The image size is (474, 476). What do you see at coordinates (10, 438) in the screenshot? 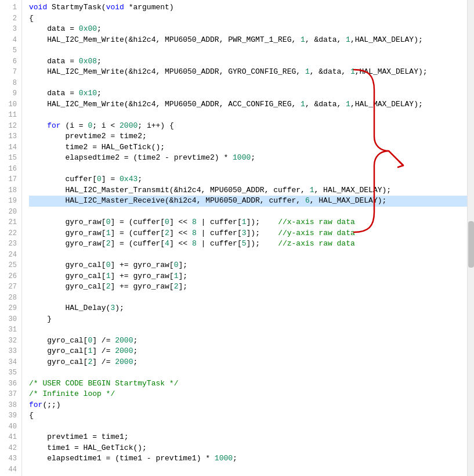
I see `line-number: 41` at bounding box center [10, 438].